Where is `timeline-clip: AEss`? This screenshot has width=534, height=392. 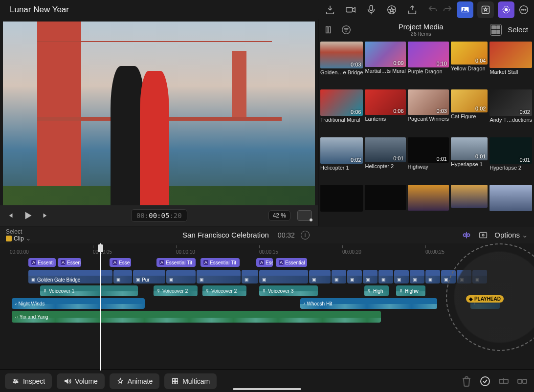 timeline-clip: AEss is located at coordinates (265, 262).